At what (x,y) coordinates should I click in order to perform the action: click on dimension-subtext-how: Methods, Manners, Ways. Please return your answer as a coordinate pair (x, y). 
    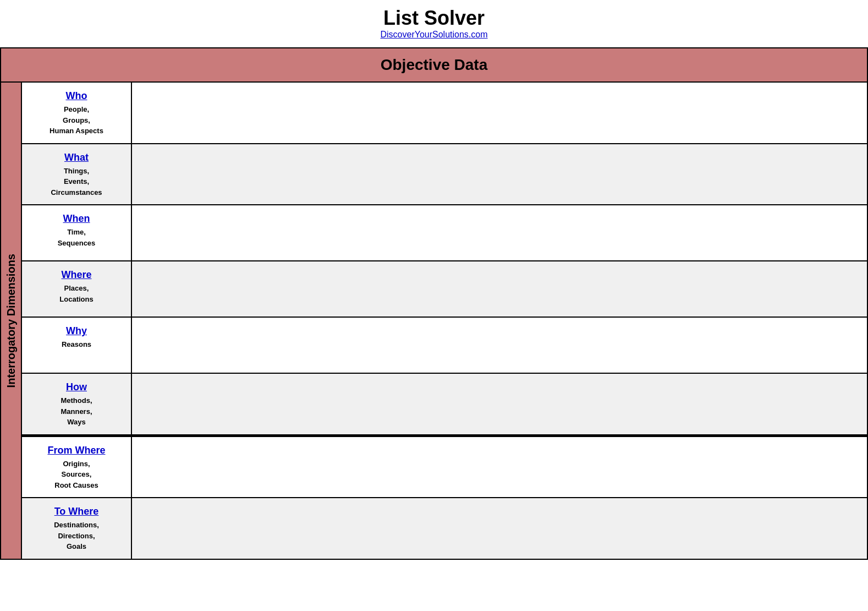
    Looking at the image, I should click on (76, 412).